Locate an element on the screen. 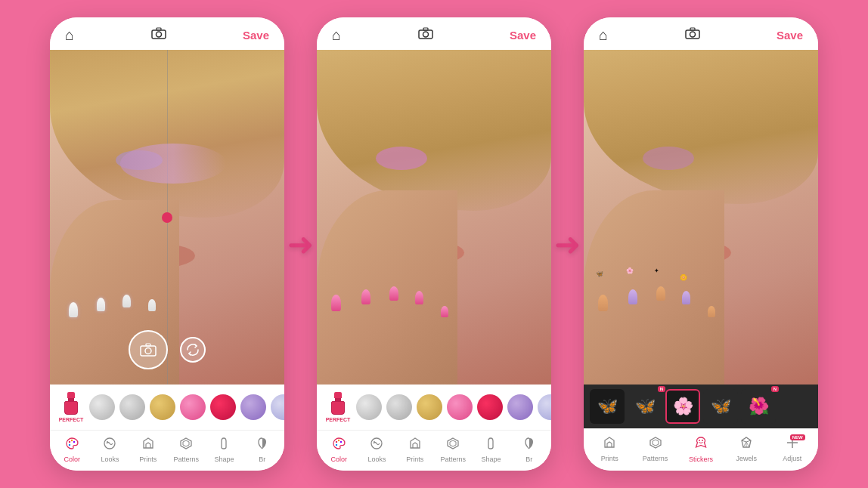  phone-1-rotate-btn is located at coordinates (193, 350).